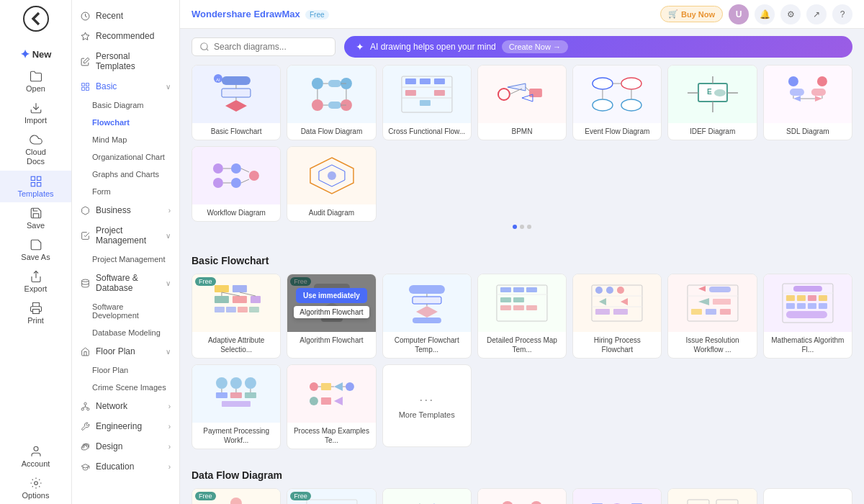 The width and height of the screenshot is (864, 504). Describe the element at coordinates (712, 316) in the screenshot. I see `template-issue: Issue Resolution Workflow ...` at that location.